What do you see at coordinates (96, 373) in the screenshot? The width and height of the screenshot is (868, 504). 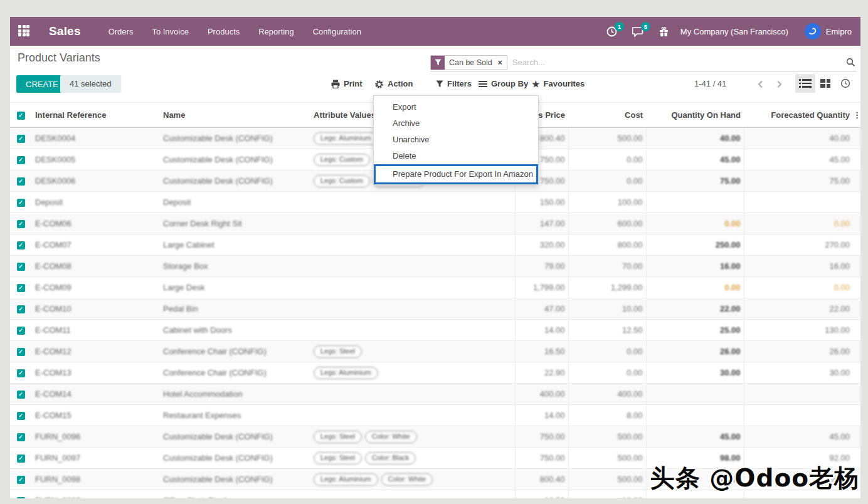 I see `cell-internal-reference: E-COM13` at bounding box center [96, 373].